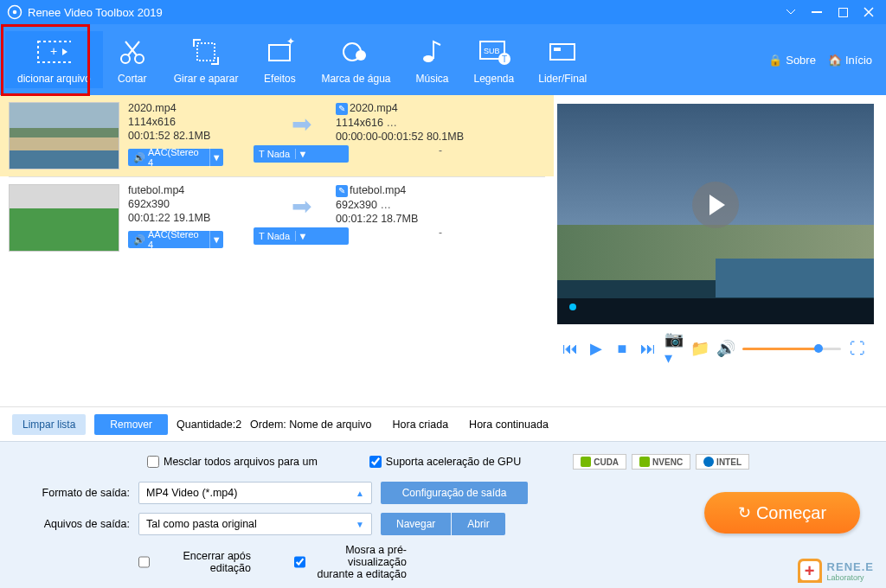  What do you see at coordinates (858, 61) in the screenshot?
I see `home-label: Início` at bounding box center [858, 61].